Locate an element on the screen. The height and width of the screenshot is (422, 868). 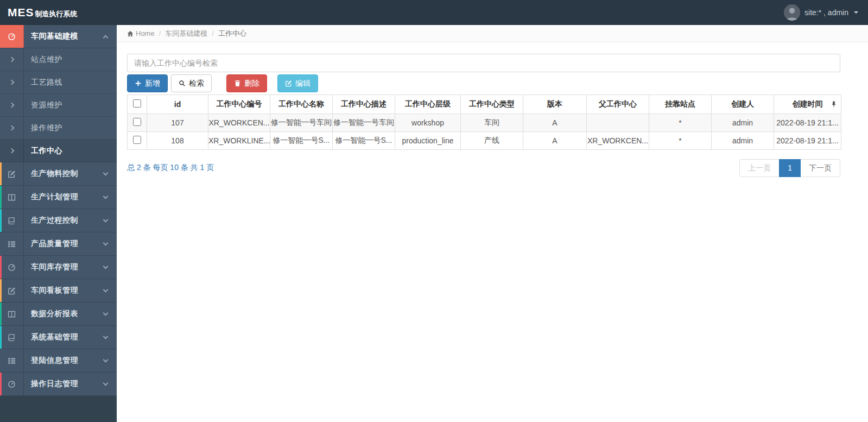
column-header-label: id is located at coordinates (178, 104).